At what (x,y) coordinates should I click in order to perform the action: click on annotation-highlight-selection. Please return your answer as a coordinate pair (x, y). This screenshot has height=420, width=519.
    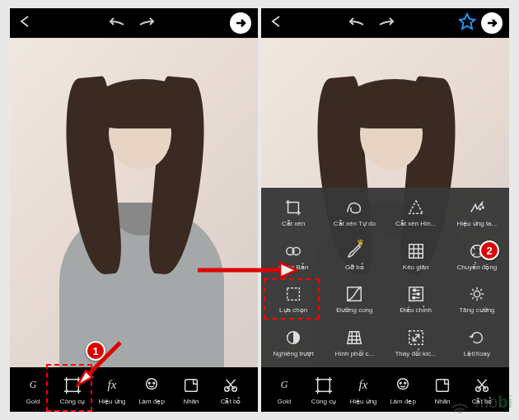
    Looking at the image, I should click on (292, 299).